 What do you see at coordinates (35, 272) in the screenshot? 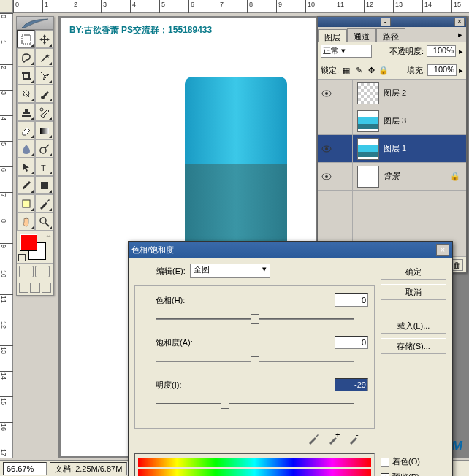
I see `quickmask-row` at bounding box center [35, 272].